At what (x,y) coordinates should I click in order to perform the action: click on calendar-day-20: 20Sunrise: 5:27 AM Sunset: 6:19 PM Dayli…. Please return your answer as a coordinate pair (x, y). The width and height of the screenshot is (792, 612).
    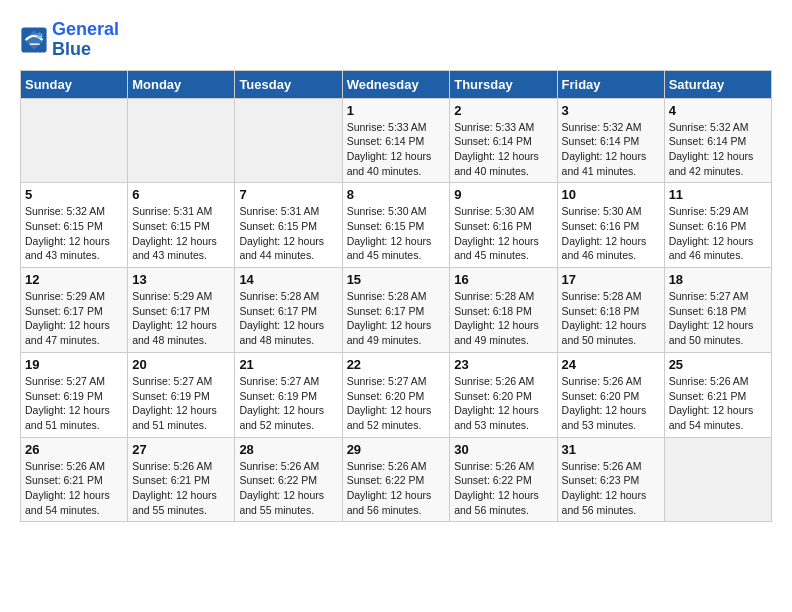
    Looking at the image, I should click on (182, 394).